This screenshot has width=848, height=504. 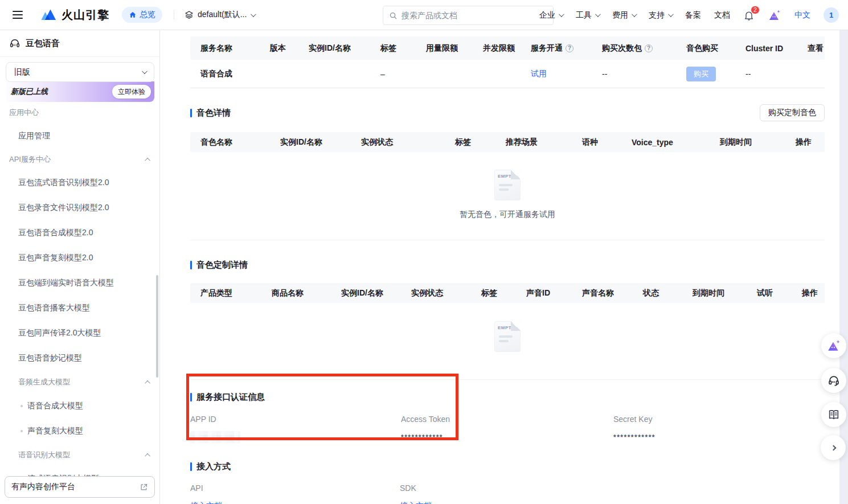 I want to click on search-box, so click(x=468, y=15).